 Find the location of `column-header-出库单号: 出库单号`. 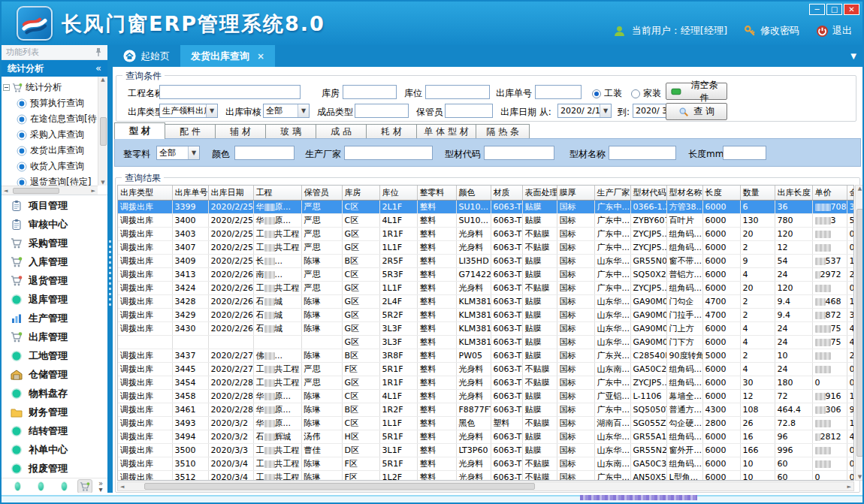

column-header-出库单号: 出库单号 is located at coordinates (190, 193).